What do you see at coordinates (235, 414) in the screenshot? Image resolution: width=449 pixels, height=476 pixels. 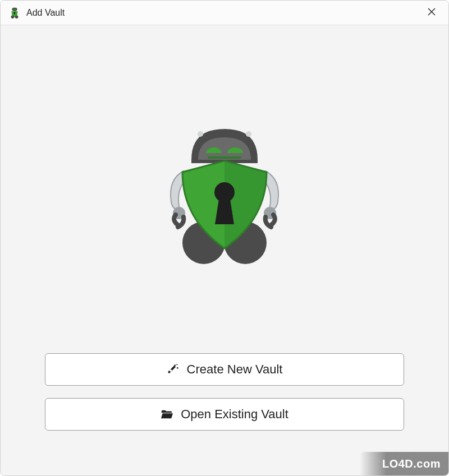 I see `open-existing-vault-label: Open Existing Vault` at bounding box center [235, 414].